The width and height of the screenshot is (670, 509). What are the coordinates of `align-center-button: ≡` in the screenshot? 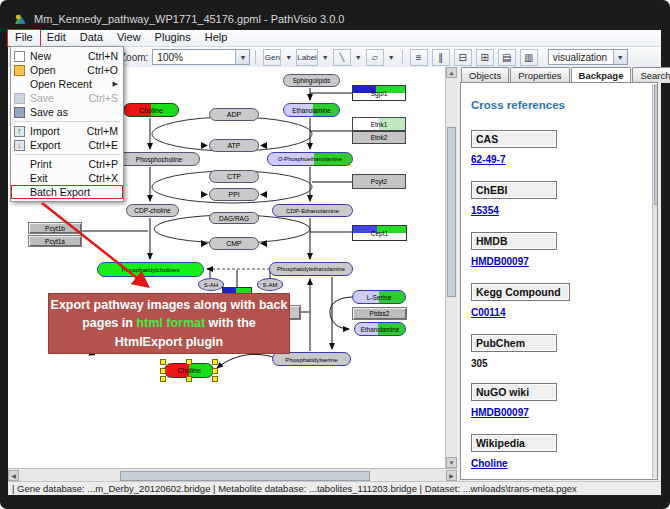 It's located at (419, 58).